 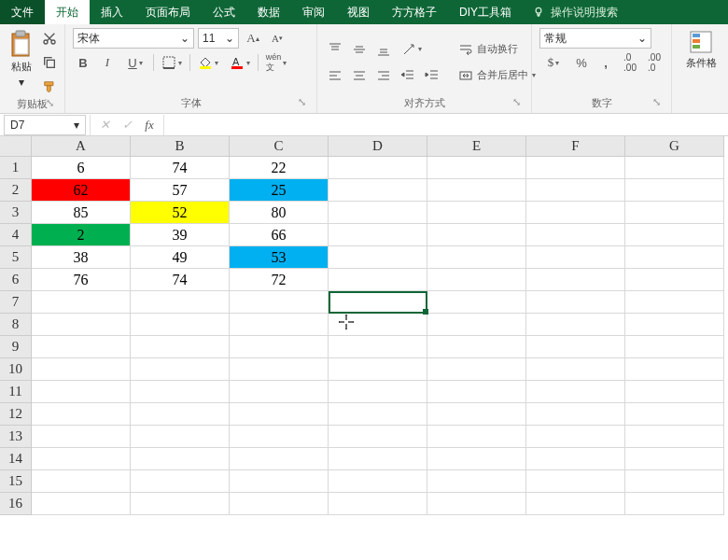 What do you see at coordinates (67, 12) in the screenshot?
I see `tab-home: 开始` at bounding box center [67, 12].